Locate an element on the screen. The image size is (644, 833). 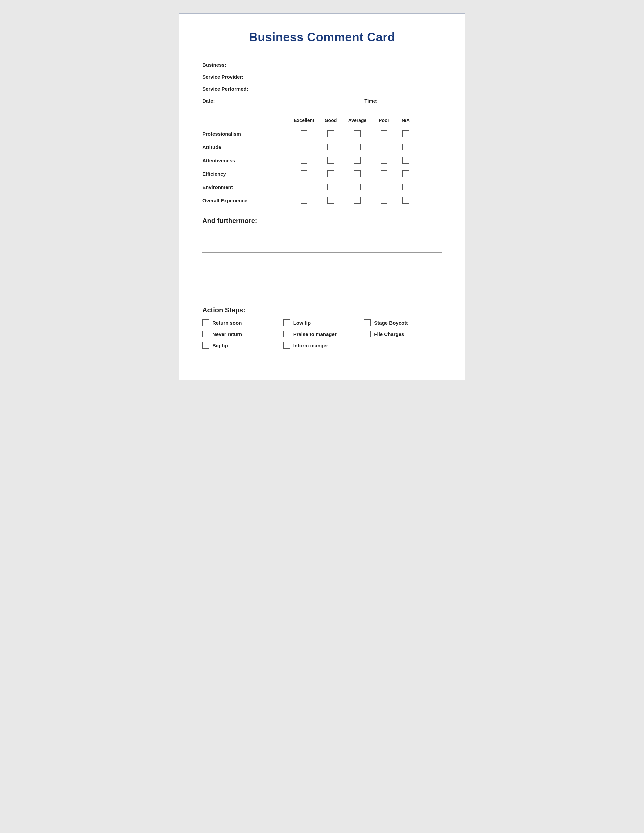
service-provider-label: Service Provider: is located at coordinates (223, 77).